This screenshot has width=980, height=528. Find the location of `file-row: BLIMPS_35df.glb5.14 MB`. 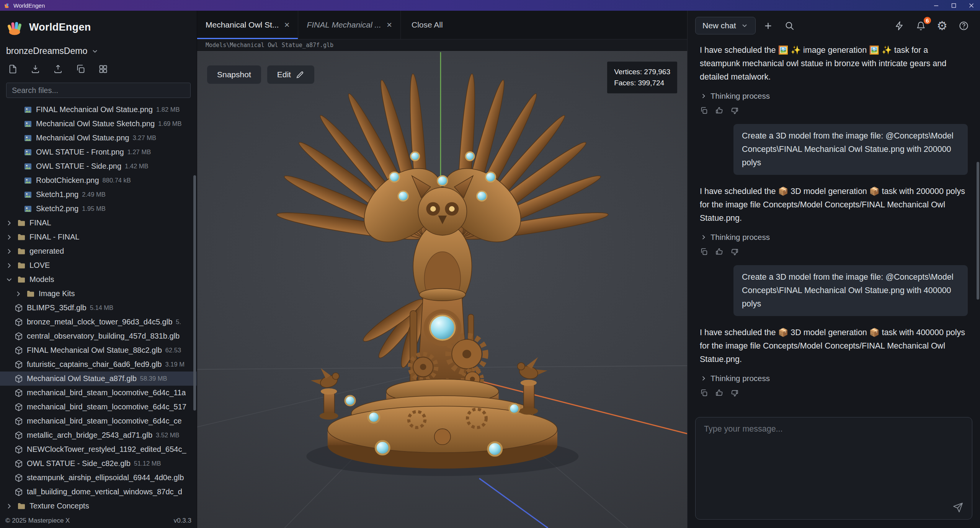

file-row: BLIMPS_35df.glb5.14 MB is located at coordinates (98, 308).